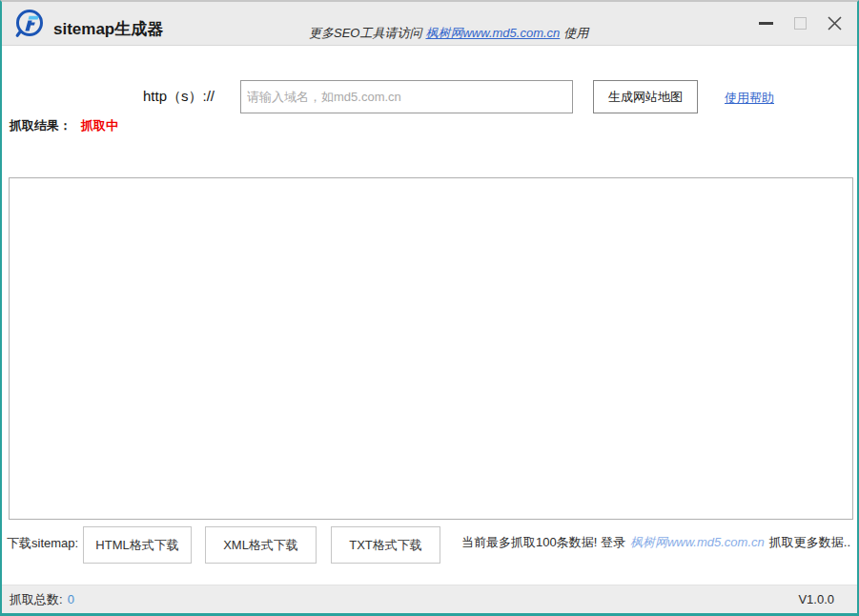 This screenshot has width=859, height=616. I want to click on minimize-icon, so click(767, 23).